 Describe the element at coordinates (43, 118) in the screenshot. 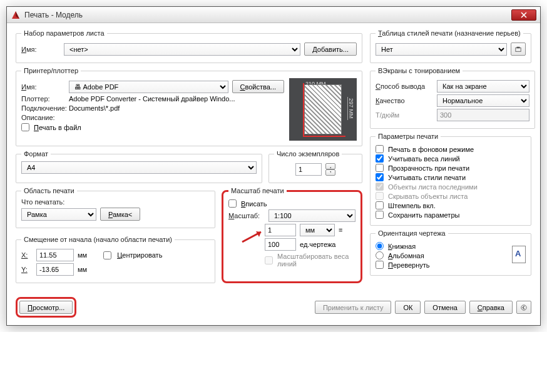

I see `description-label: Описание:` at that location.